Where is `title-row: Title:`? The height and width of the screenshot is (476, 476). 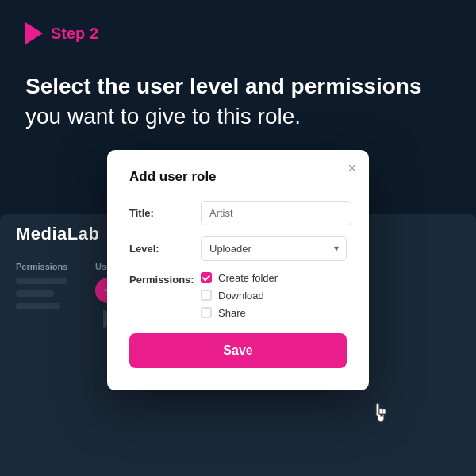 title-row: Title: is located at coordinates (238, 213).